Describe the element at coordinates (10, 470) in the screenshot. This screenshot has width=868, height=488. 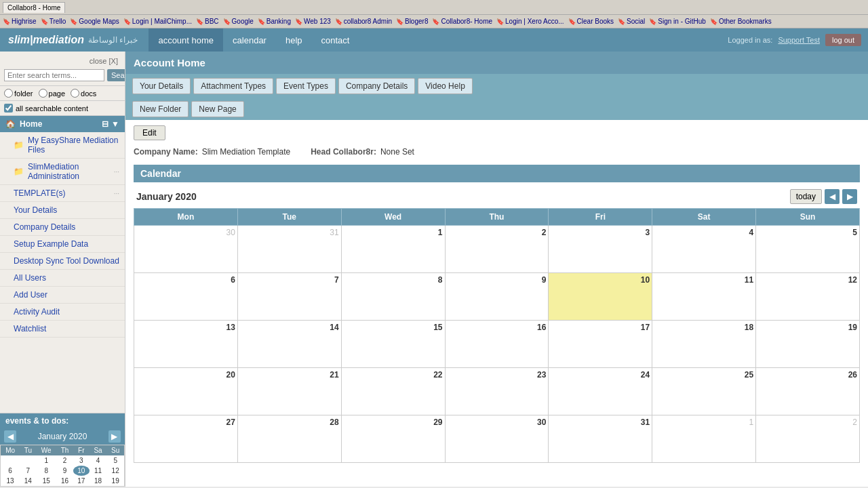
I see `mini-cal-cell: 6` at that location.